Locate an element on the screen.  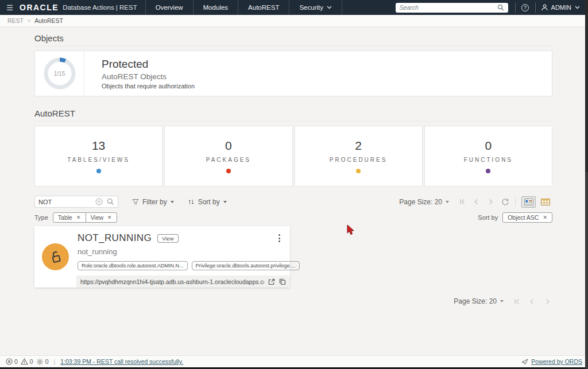
tab-modules: Modules is located at coordinates (215, 7).